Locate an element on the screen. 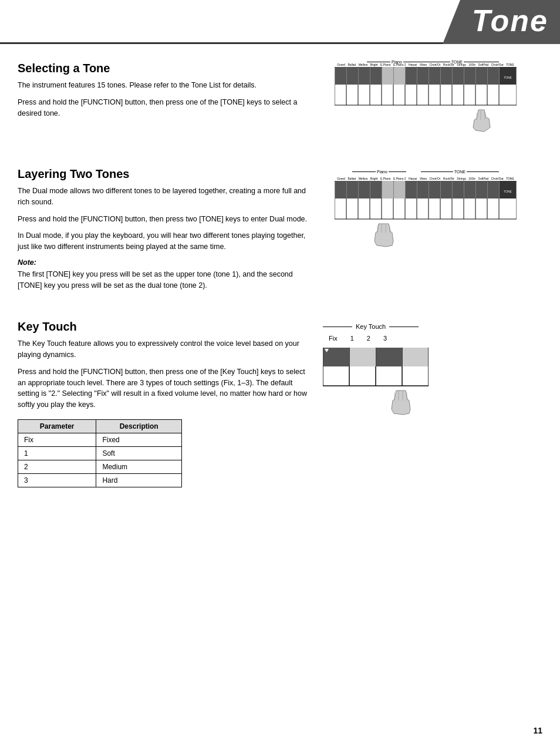 The width and height of the screenshot is (560, 747). table-row: 1 Soft is located at coordinates (100, 453).